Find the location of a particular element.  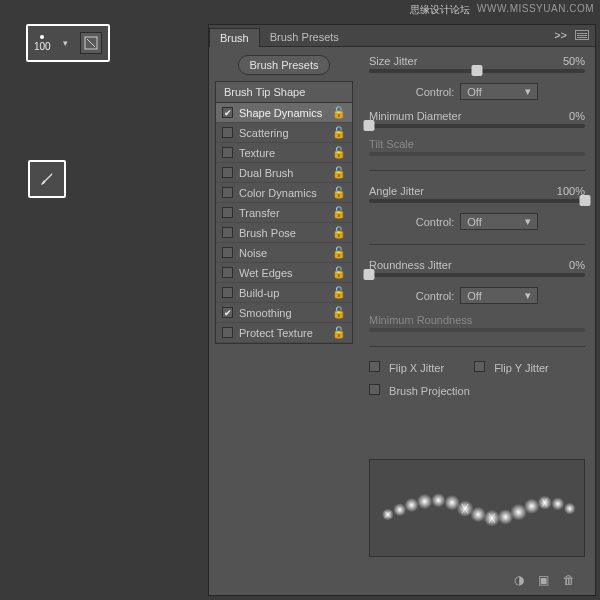

brush-projection-checkbox is located at coordinates (374, 390).